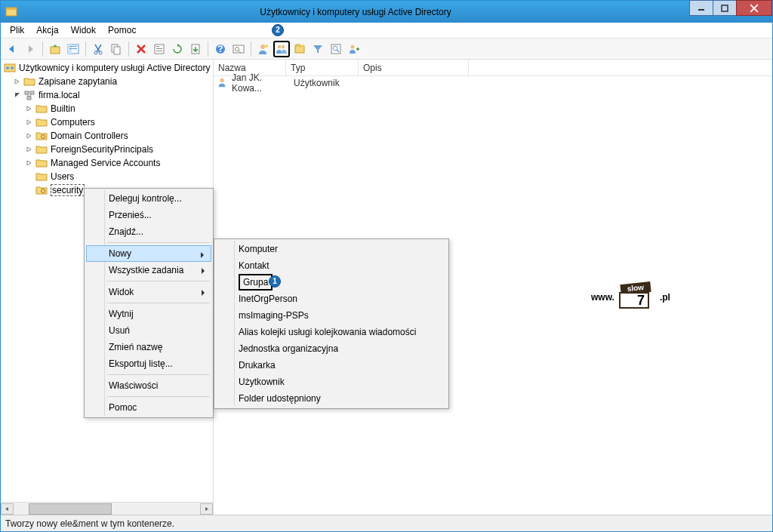 This screenshot has height=532, width=773. I want to click on ctx-item-all-tasks: Wszystkie zadania, so click(149, 270).